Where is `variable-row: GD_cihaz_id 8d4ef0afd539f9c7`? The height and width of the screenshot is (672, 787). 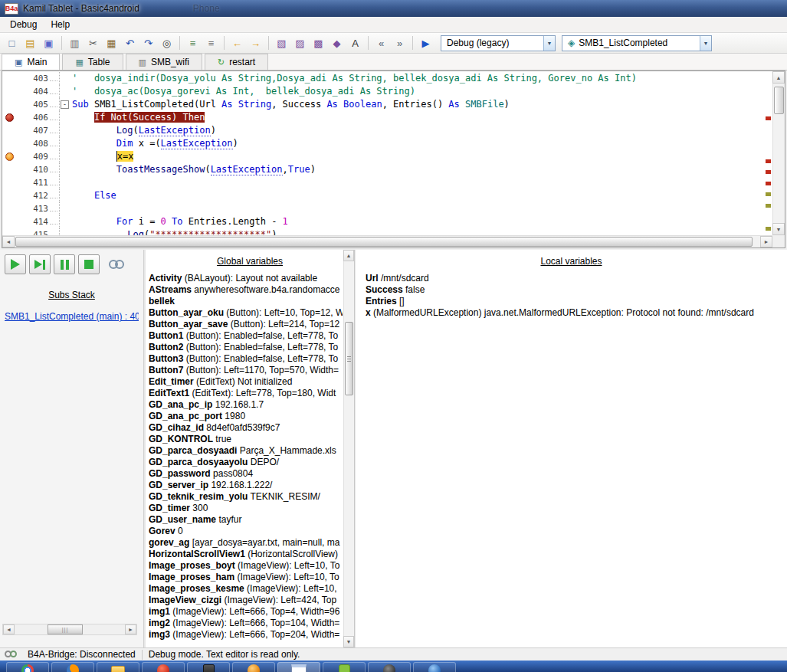 variable-row: GD_cihaz_id 8d4ef0afd539f9c7 is located at coordinates (245, 428).